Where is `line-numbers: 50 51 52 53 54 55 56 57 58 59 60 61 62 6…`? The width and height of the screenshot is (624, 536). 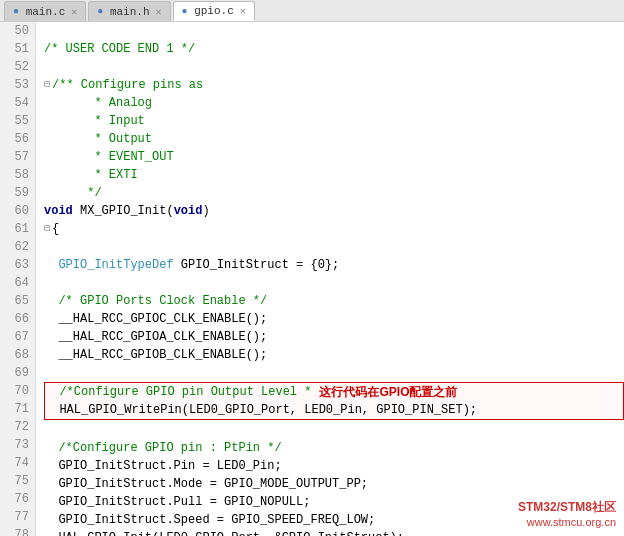 line-numbers: 50 51 52 53 54 55 56 57 58 59 60 61 62 6… is located at coordinates (18, 279).